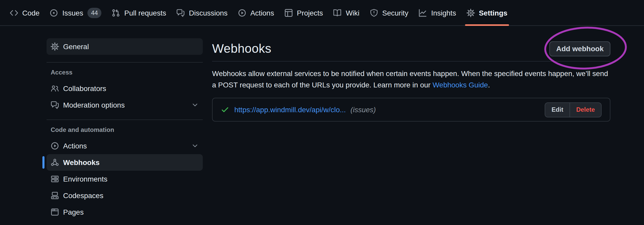  Describe the element at coordinates (55, 162) in the screenshot. I see `webhook-icon` at that location.